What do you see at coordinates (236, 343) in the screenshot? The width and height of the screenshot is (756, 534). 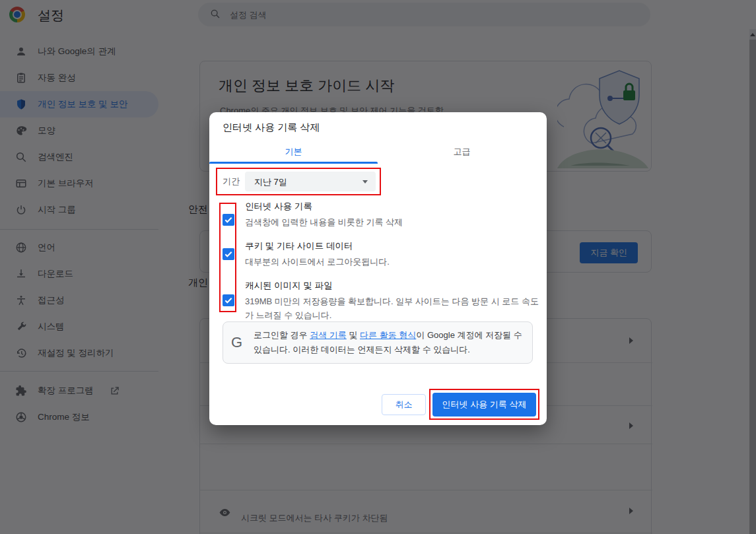 I see `google-g-icon: G` at bounding box center [236, 343].